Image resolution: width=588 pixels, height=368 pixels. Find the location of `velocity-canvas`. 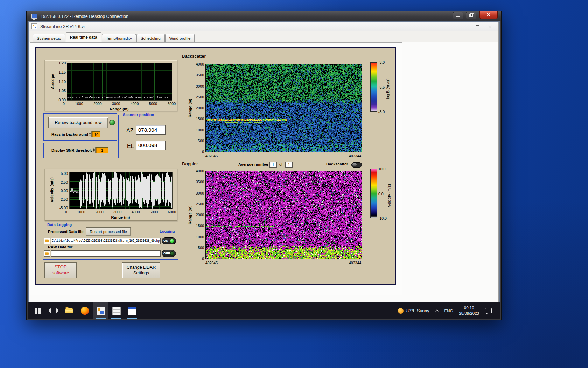

velocity-canvas is located at coordinates (121, 190).